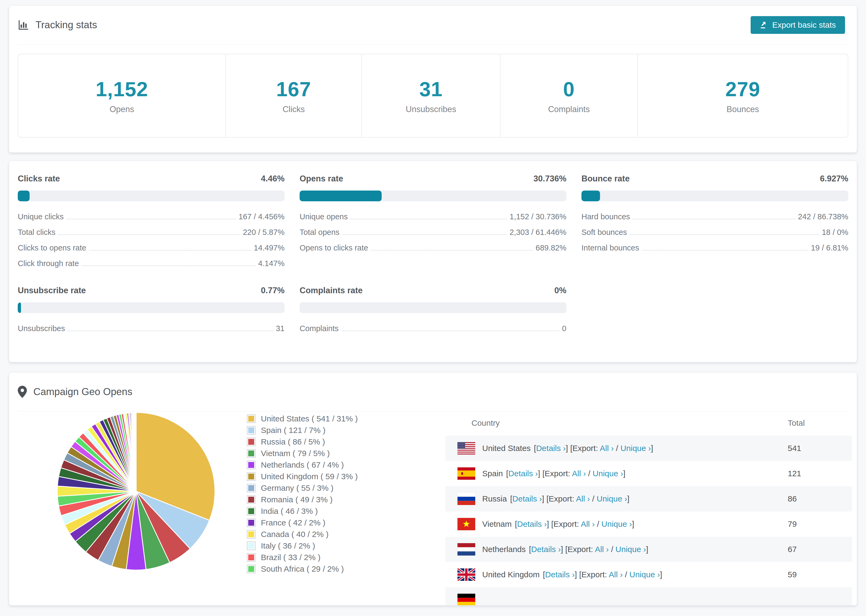 This screenshot has height=616, width=866. Describe the element at coordinates (433, 217) in the screenshot. I see `rate-stat-row: Unique opens 1,152 / 30.736%` at that location.